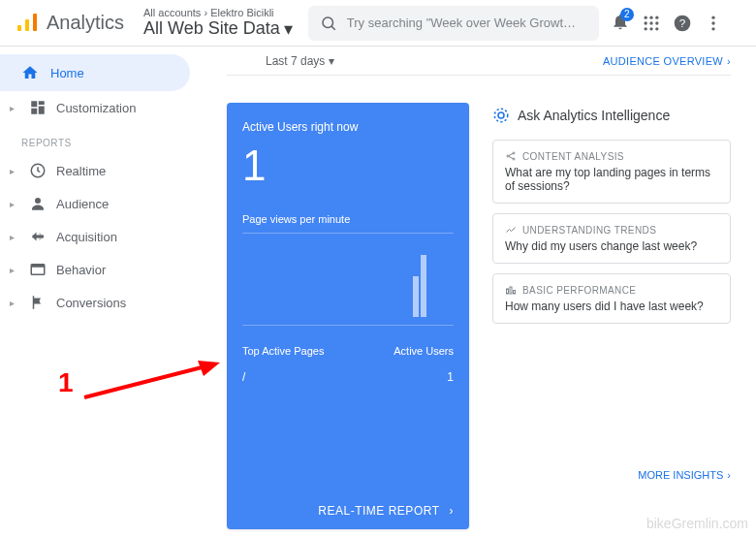 This screenshot has height=537, width=756. I want to click on acquisition-icon, so click(38, 237).